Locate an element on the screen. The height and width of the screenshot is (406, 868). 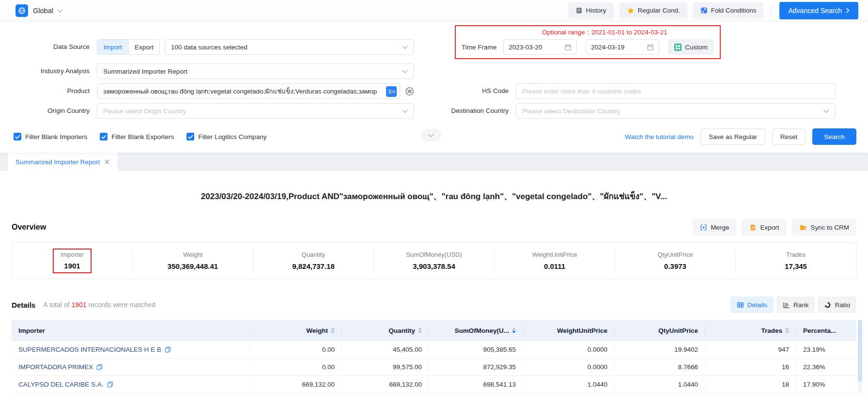
industry-analysis-label: Industry Analysis is located at coordinates (48, 71).